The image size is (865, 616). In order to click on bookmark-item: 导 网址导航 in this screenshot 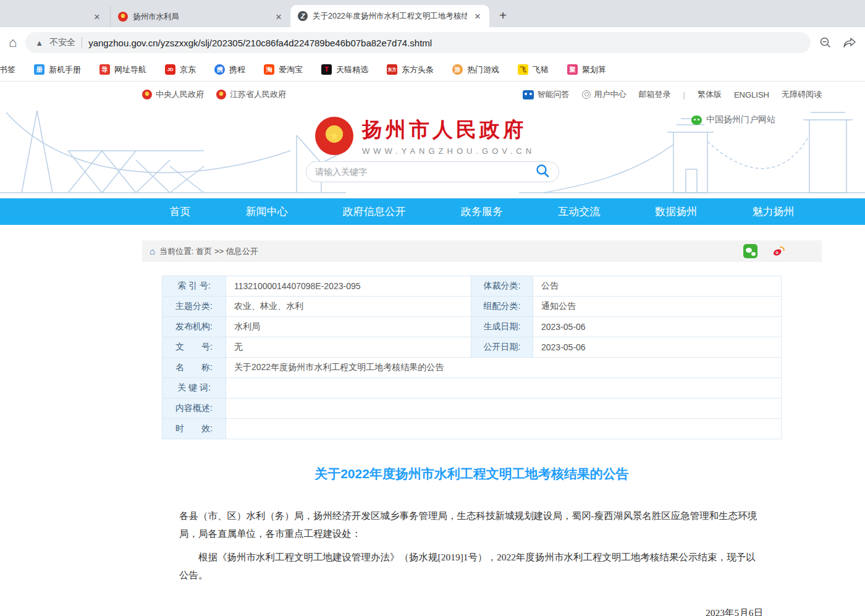, I will do `click(123, 70)`.